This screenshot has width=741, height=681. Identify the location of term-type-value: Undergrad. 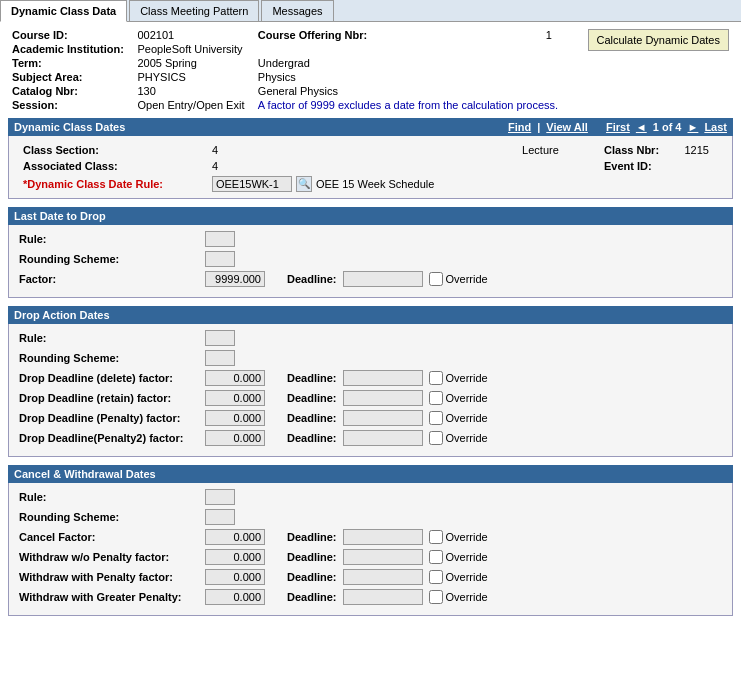
(398, 63).